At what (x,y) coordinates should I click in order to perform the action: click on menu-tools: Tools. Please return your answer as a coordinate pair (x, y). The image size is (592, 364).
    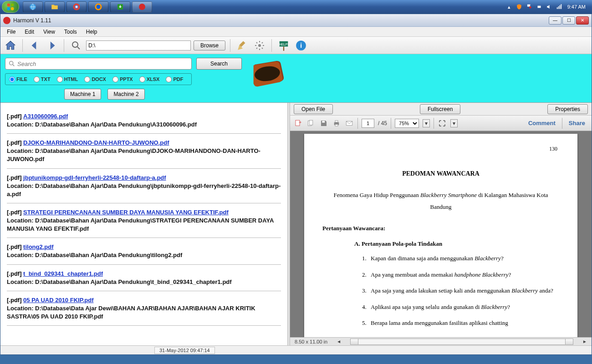
    Looking at the image, I should click on (71, 32).